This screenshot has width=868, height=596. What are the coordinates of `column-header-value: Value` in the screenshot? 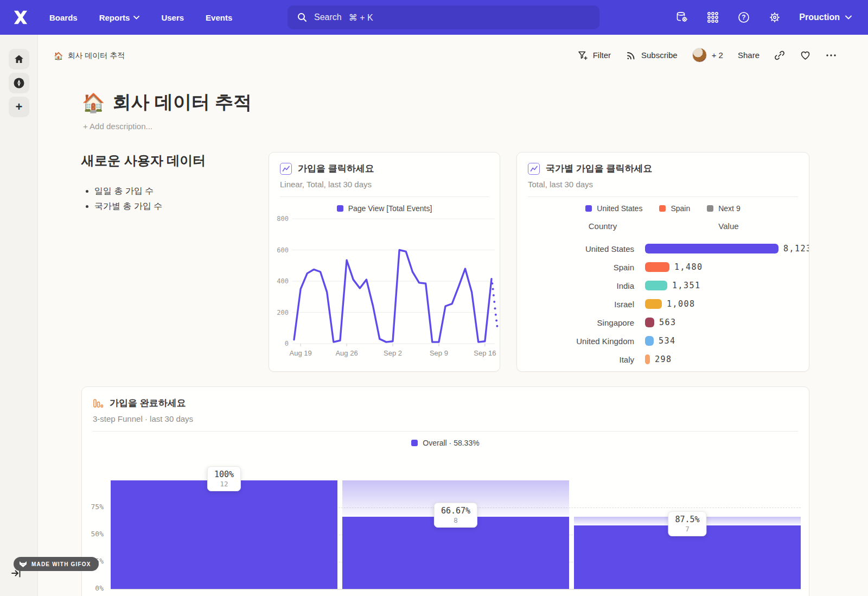 It's located at (729, 226).